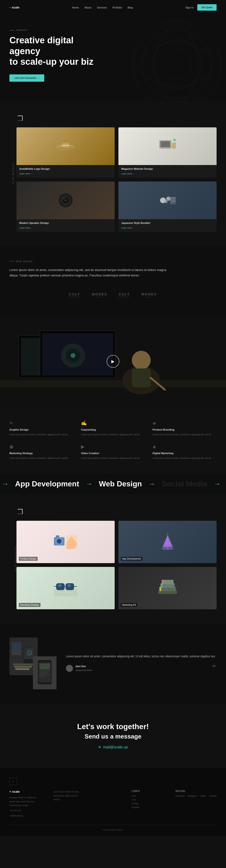  Describe the element at coordinates (213, 796) in the screenshot. I see `footer-youtube: Youtube` at that location.